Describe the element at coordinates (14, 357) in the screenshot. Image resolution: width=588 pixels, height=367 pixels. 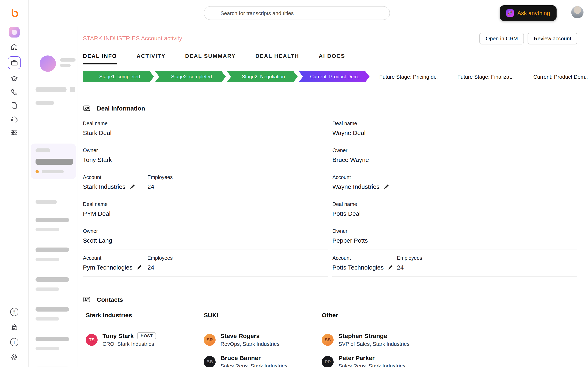
I see `settings-gear-icon` at that location.